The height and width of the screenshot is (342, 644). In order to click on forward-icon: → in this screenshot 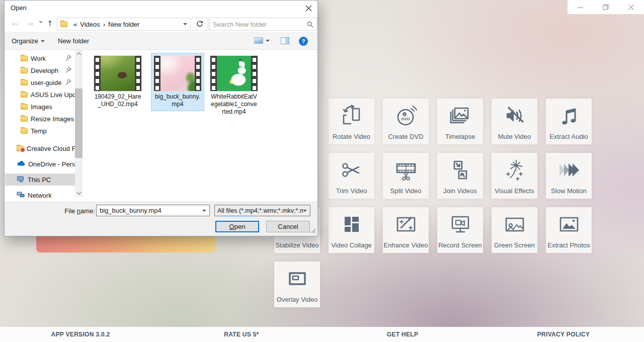, I will do `click(30, 24)`.